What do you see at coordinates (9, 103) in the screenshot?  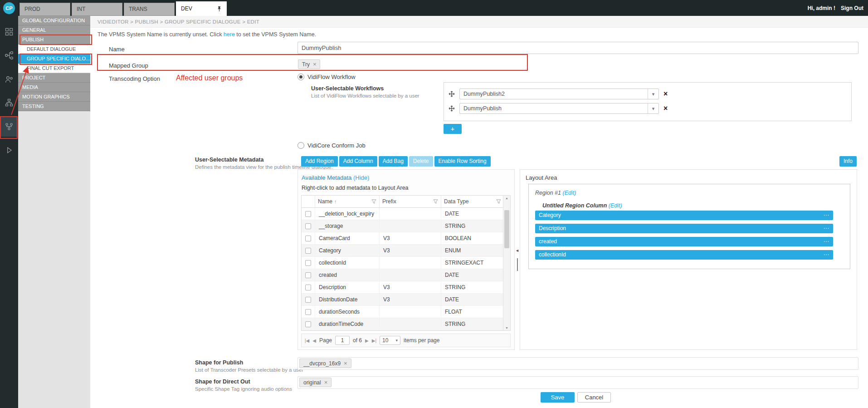 I see `topology-icon` at bounding box center [9, 103].